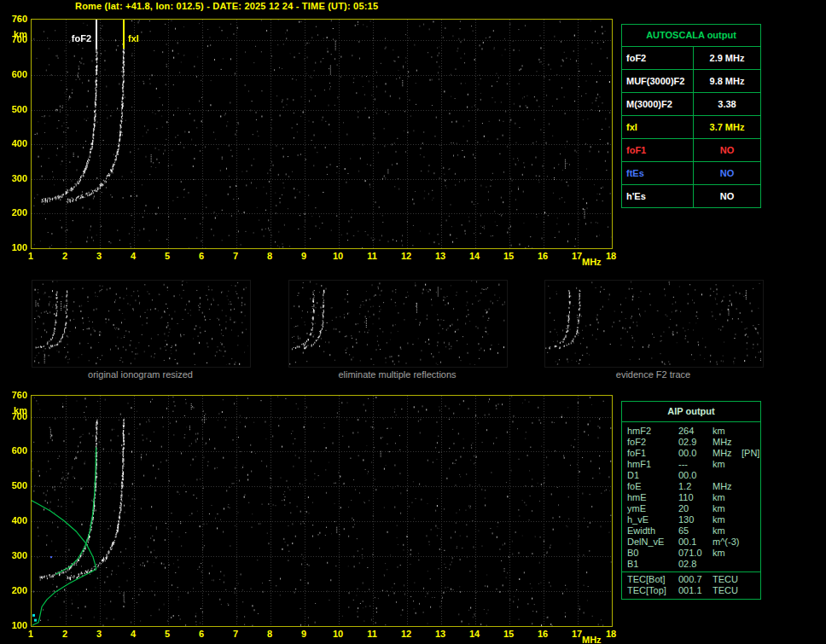 Image resolution: width=826 pixels, height=644 pixels. I want to click on aip-row: h_vE130km, so click(691, 520).